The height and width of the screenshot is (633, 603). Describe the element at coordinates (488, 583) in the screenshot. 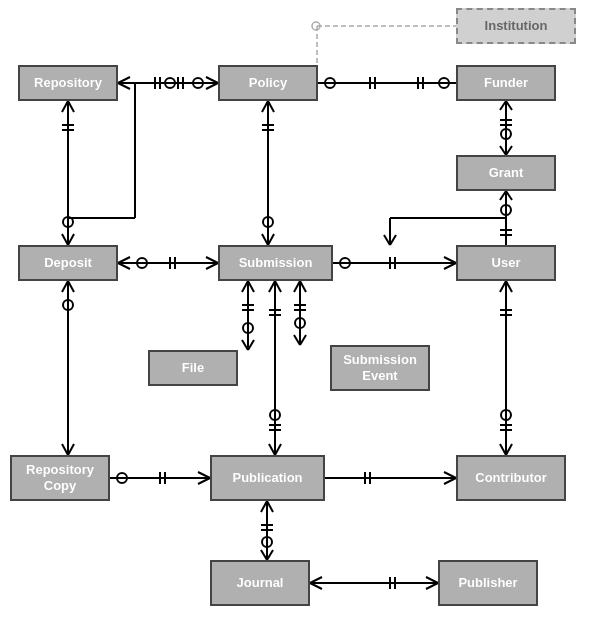

I see `publisher-box: Publisher` at that location.